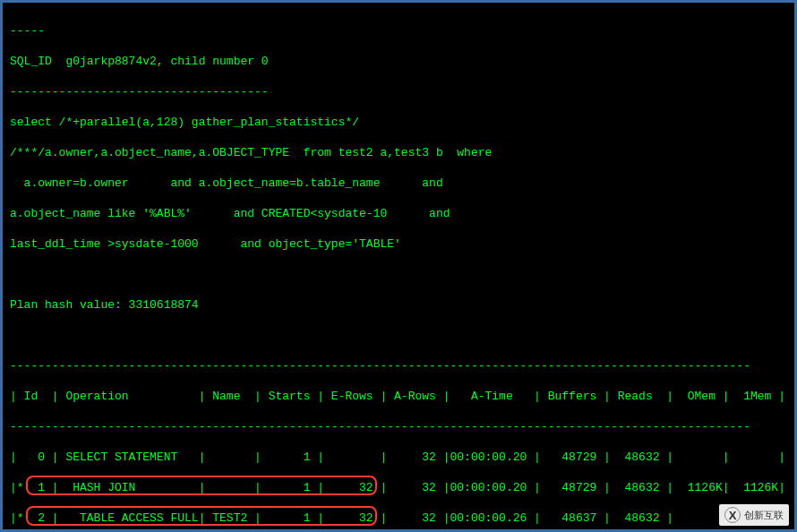  I want to click on sep: -----, so click(398, 30).